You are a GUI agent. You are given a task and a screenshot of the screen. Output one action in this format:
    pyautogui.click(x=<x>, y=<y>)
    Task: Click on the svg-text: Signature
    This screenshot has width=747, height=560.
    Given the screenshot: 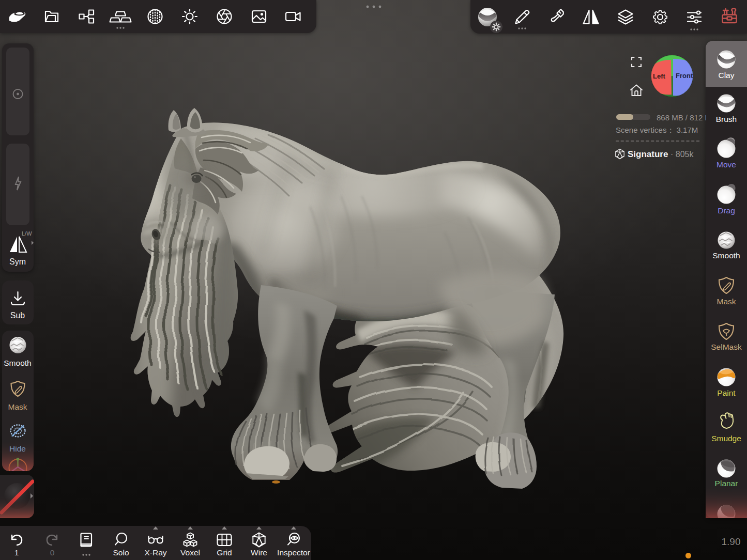 What is the action you would take?
    pyautogui.click(x=648, y=154)
    